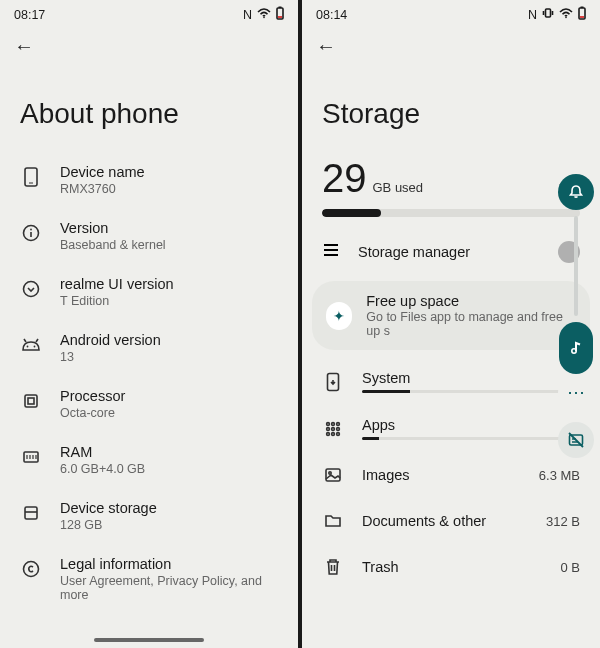  I want to click on usage-bar, so click(451, 213).